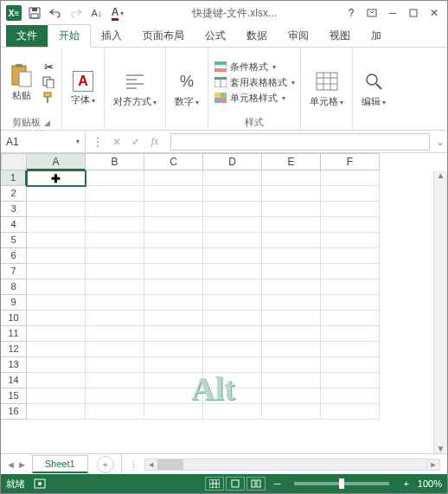  Describe the element at coordinates (233, 162) in the screenshot. I see `column-header: D` at that location.